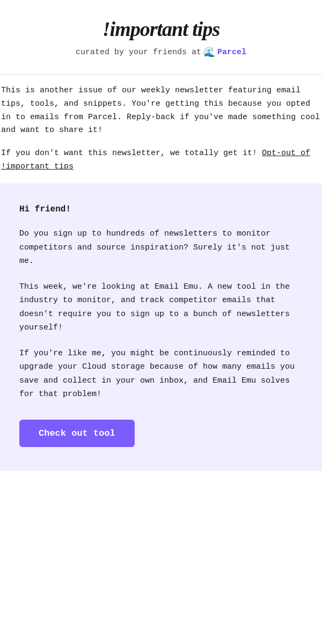 The width and height of the screenshot is (322, 644). I want to click on header-divider, so click(161, 74).